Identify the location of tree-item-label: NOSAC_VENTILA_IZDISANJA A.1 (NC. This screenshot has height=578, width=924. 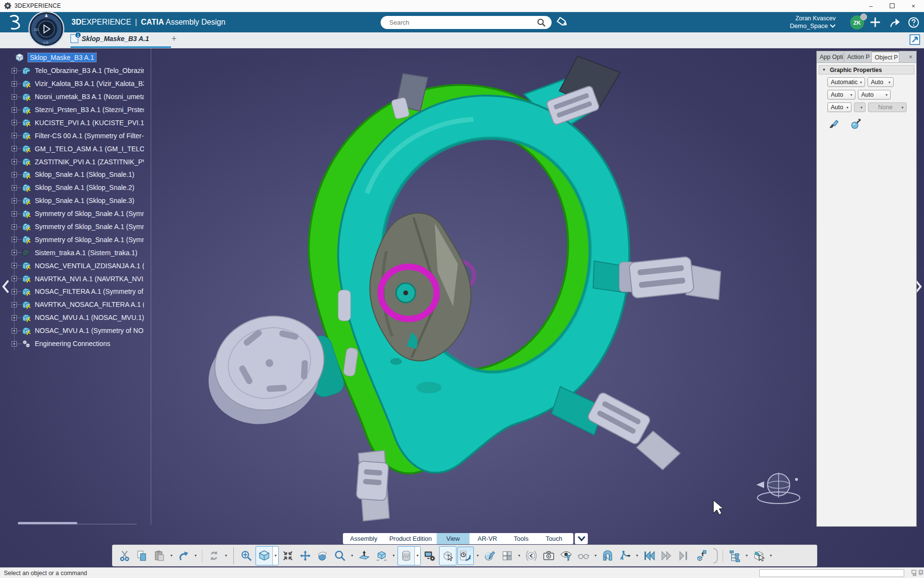
(89, 266).